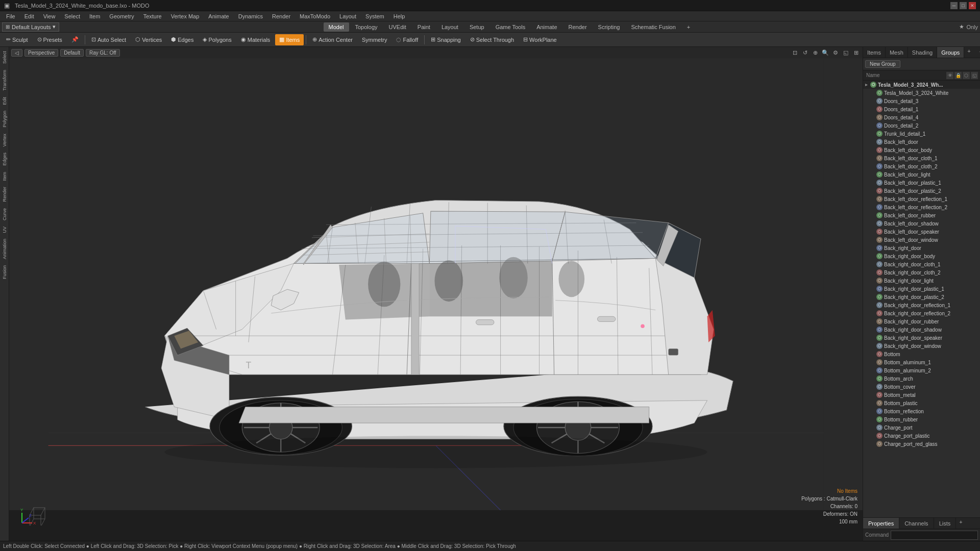  Describe the element at coordinates (922, 126) in the screenshot. I see `tree-item: ⬡Doors_detail_2` at that location.